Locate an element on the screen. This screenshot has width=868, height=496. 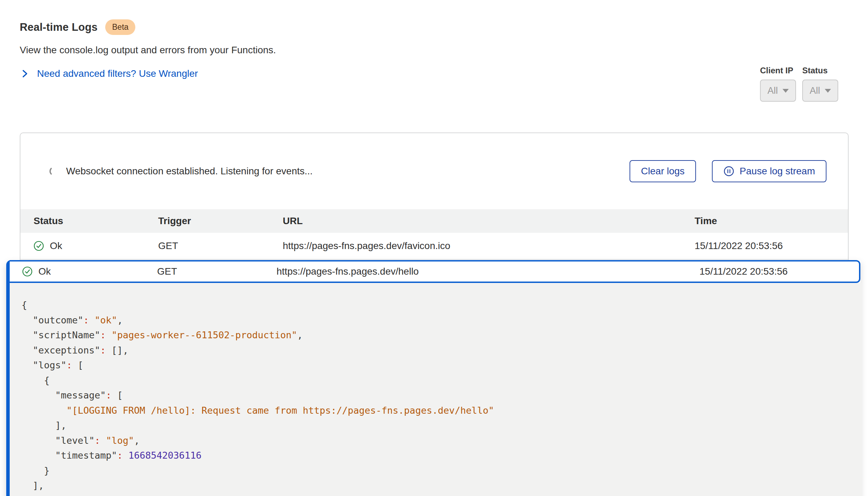
page-header: Real-time Logs Beta View the console.log… is located at coordinates (148, 49).